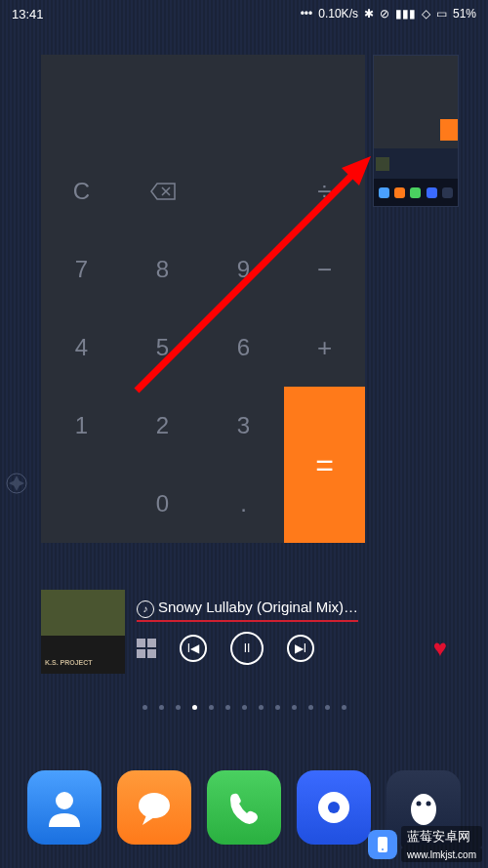 The image size is (488, 868). What do you see at coordinates (324, 191) in the screenshot?
I see `divide-button: ÷` at bounding box center [324, 191].